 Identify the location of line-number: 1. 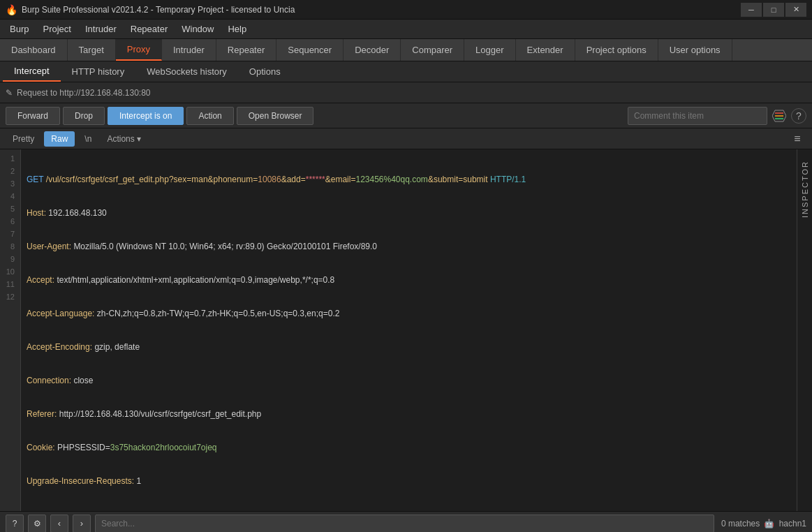
(10, 158).